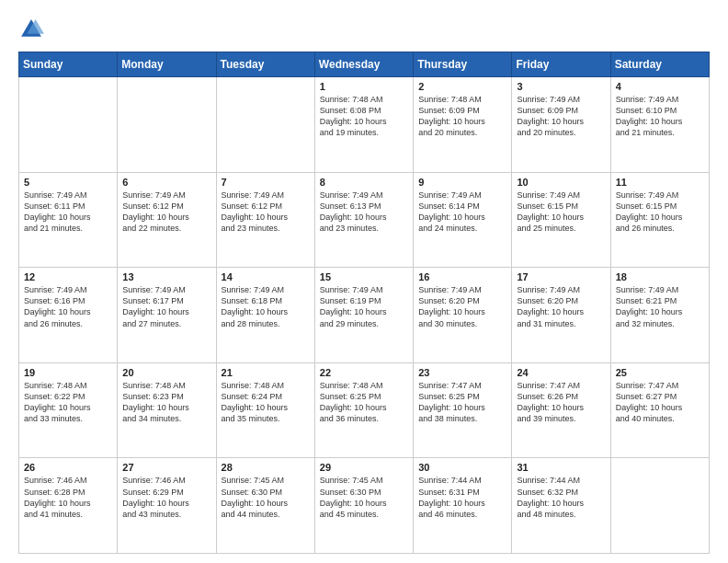  What do you see at coordinates (364, 116) in the screenshot?
I see `day-info: Sunrise: 7:48 AM Sunset: 6:08 PM Dayligh…` at bounding box center [364, 116].